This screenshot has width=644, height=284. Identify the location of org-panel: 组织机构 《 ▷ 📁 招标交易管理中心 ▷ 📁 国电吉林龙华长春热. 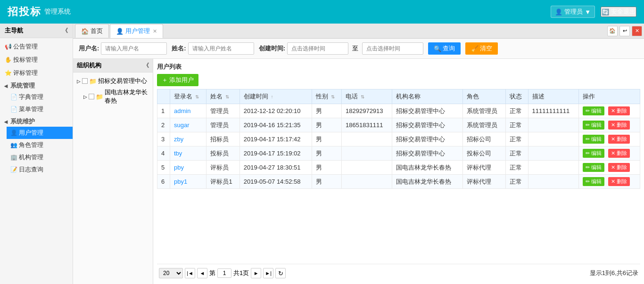
(113, 171).